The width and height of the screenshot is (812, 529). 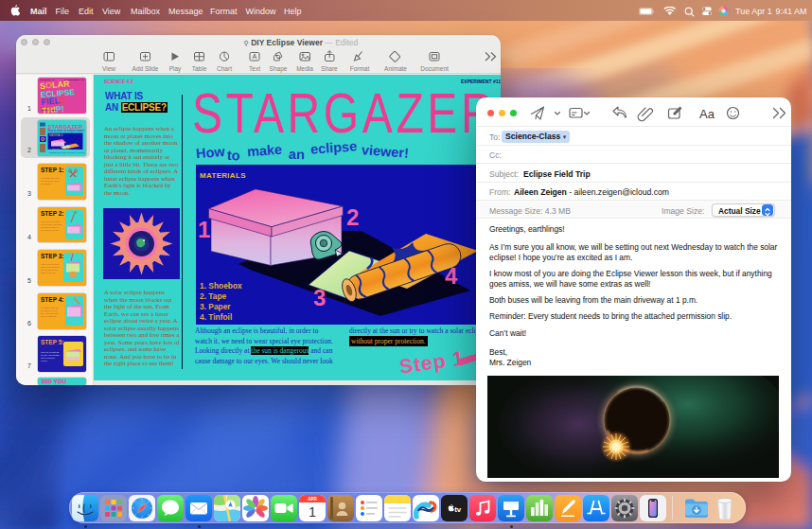 What do you see at coordinates (312, 500) in the screenshot?
I see `svg-text: APR` at bounding box center [312, 500].